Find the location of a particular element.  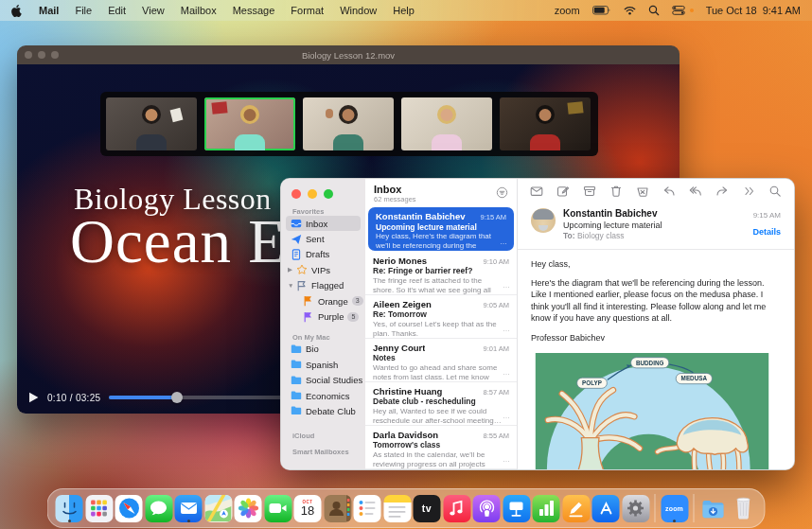

zoom-status-item: zoom is located at coordinates (568, 10).